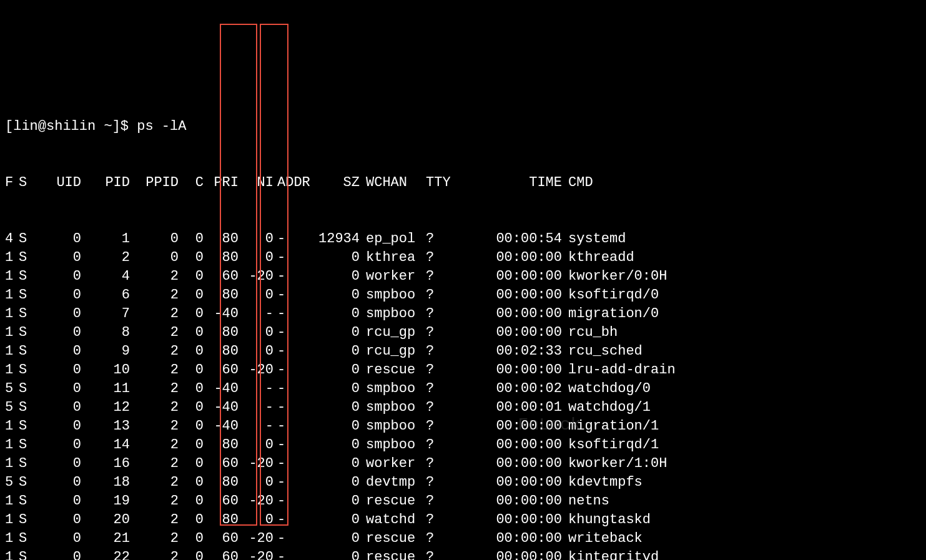  What do you see at coordinates (527, 183) in the screenshot?
I see `col-TIME: TIME` at bounding box center [527, 183].